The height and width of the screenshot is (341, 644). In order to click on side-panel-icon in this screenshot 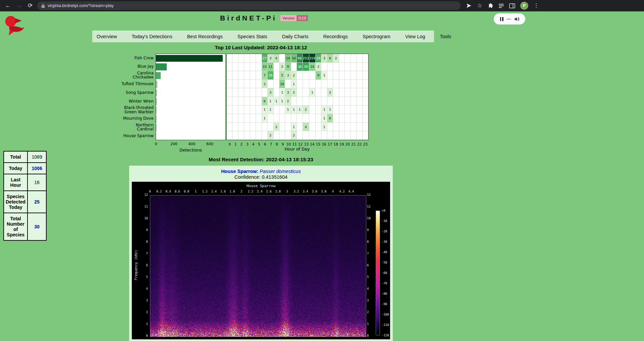, I will do `click(512, 6)`.